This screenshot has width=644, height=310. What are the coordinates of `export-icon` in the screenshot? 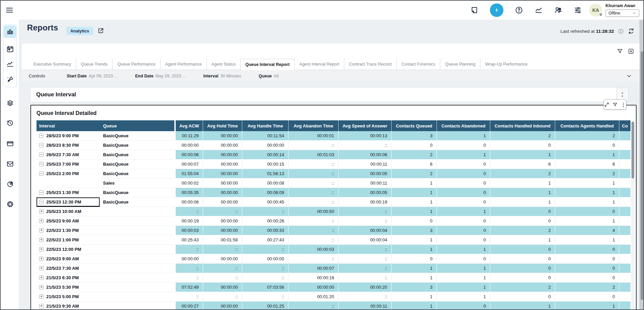 It's located at (631, 51).